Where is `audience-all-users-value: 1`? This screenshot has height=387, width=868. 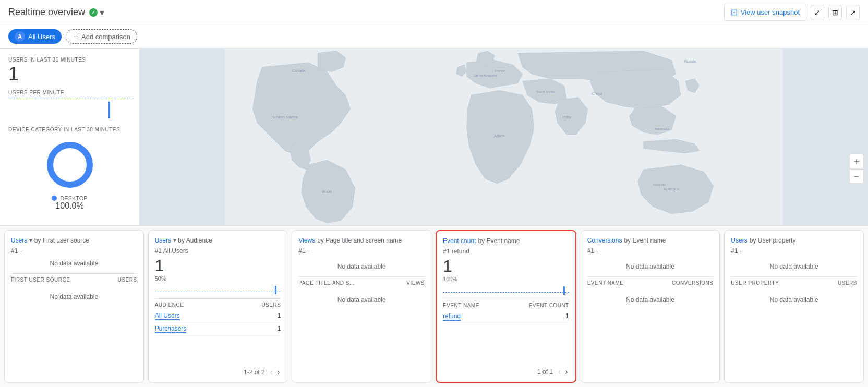 audience-all-users-value: 1 is located at coordinates (280, 316).